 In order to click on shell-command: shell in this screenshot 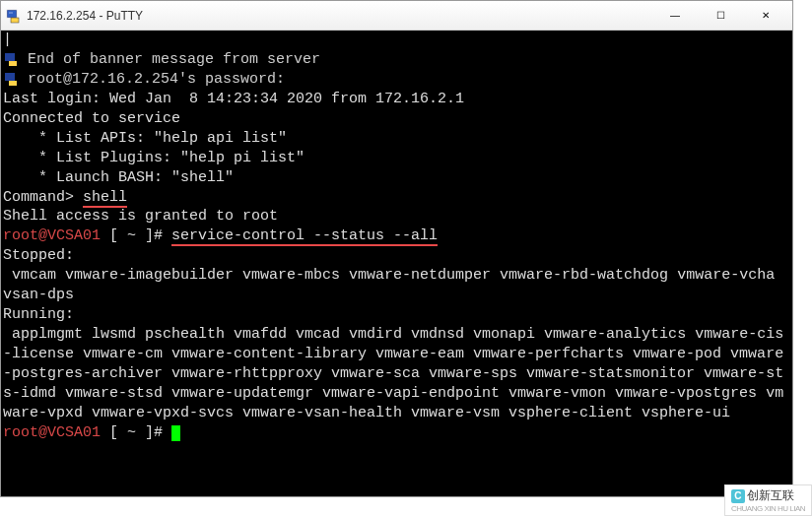, I will do `click(104, 199)`.